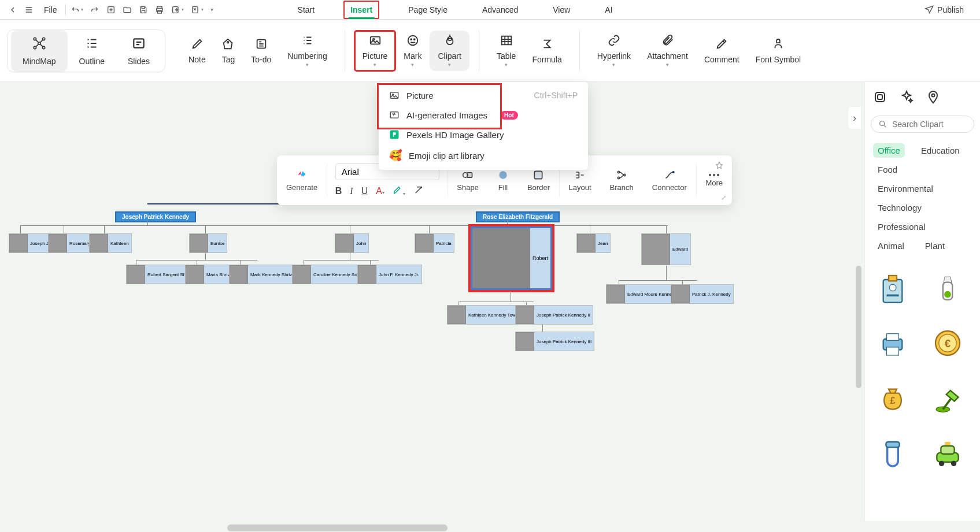  I want to click on dropdown-emoji: 🥰 Emoji clip art library, so click(483, 155).